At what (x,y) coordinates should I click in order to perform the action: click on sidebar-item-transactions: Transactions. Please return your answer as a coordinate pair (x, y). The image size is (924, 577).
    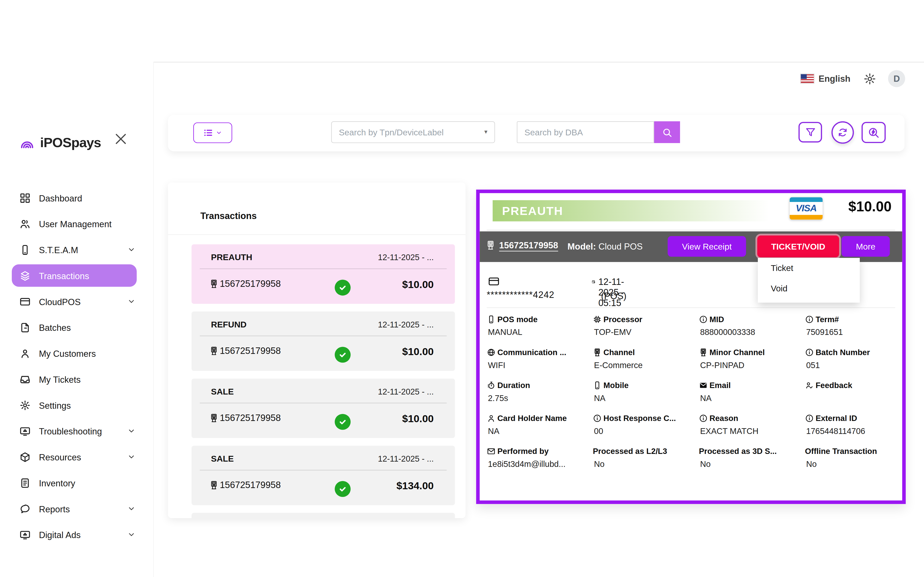
    Looking at the image, I should click on (74, 276).